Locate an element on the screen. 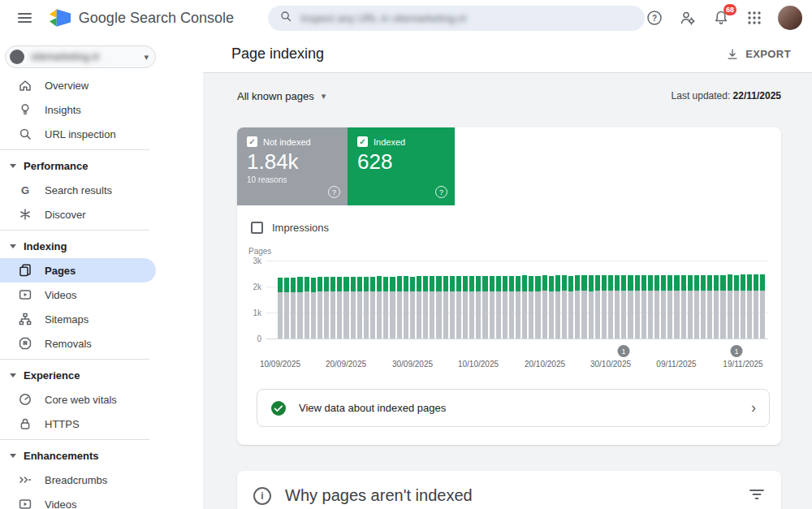 Image resolution: width=812 pixels, height=509 pixels. magnifier-icon is located at coordinates (25, 134).